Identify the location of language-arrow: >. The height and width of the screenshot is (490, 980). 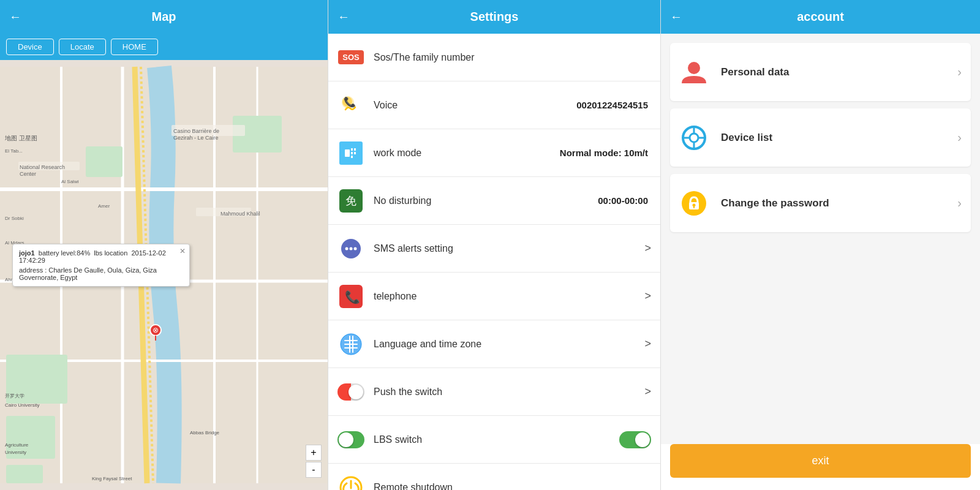
(648, 344).